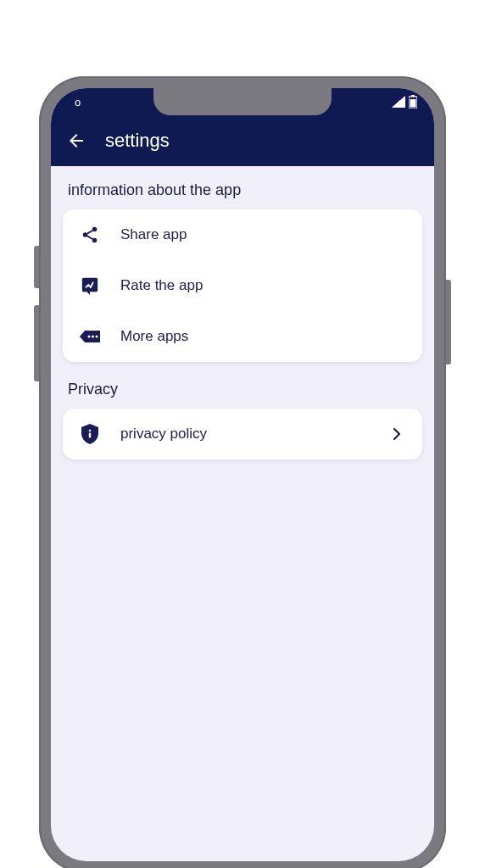 This screenshot has height=868, width=485. Describe the element at coordinates (242, 235) in the screenshot. I see `row-share-app: Share app` at that location.